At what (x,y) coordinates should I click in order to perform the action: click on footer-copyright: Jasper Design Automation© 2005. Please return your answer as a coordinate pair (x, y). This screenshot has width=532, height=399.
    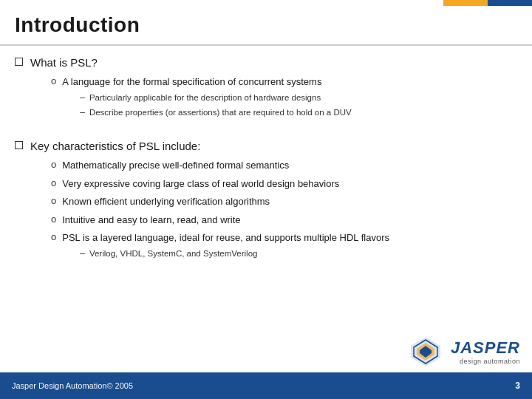
    Looking at the image, I should click on (72, 386).